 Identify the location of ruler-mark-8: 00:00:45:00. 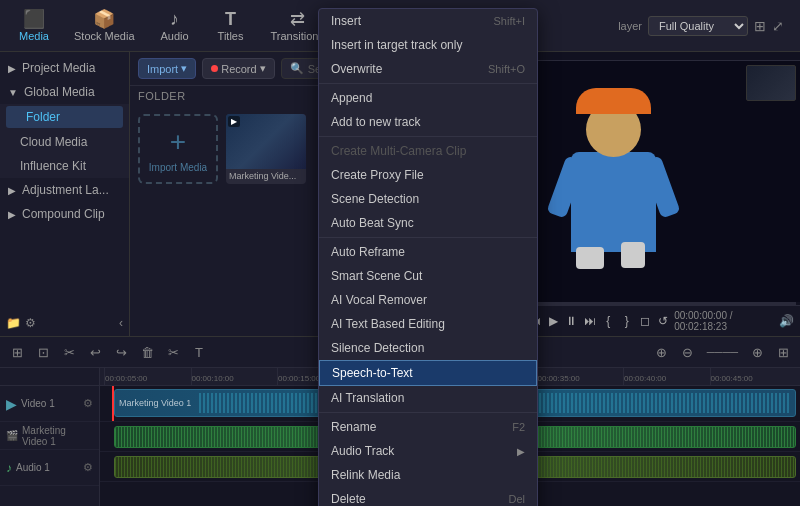
(754, 376).